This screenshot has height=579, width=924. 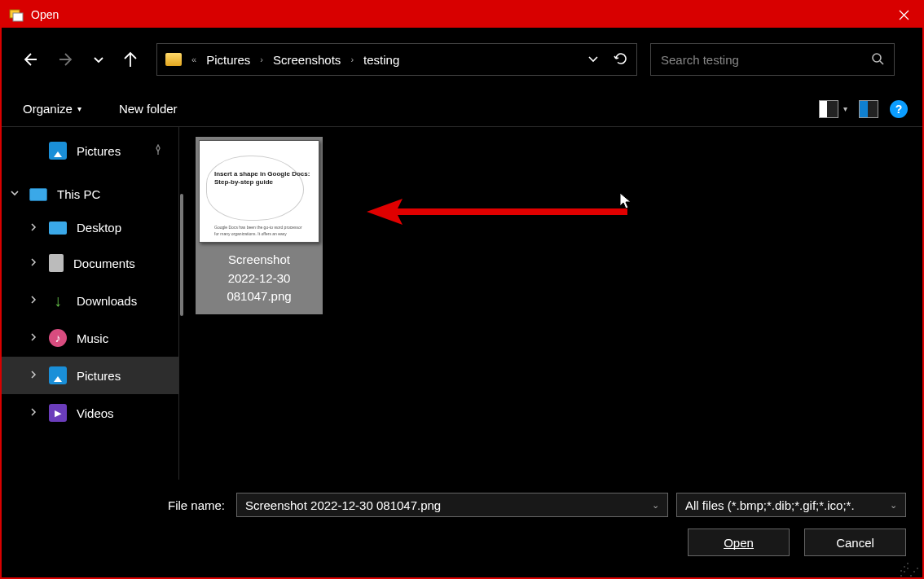 What do you see at coordinates (67, 59) in the screenshot?
I see `forward-button` at bounding box center [67, 59].